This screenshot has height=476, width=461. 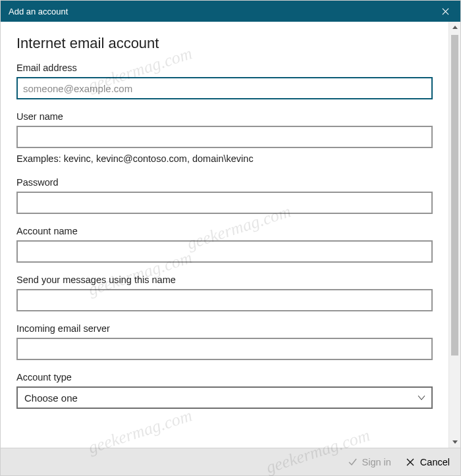 What do you see at coordinates (225, 342) in the screenshot?
I see `field-incoming: Incoming email server` at bounding box center [225, 342].